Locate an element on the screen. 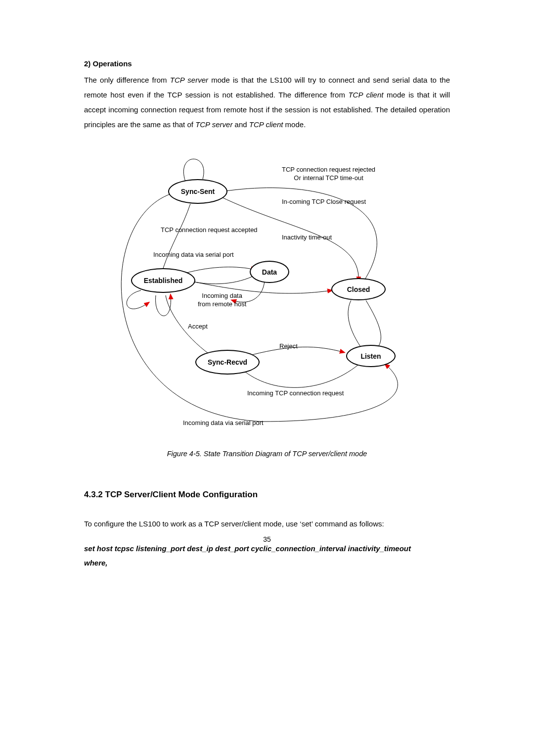 The image size is (534, 756). config-heading: 4.3.2 TCP Server/Client Mode Configurati… is located at coordinates (267, 495).